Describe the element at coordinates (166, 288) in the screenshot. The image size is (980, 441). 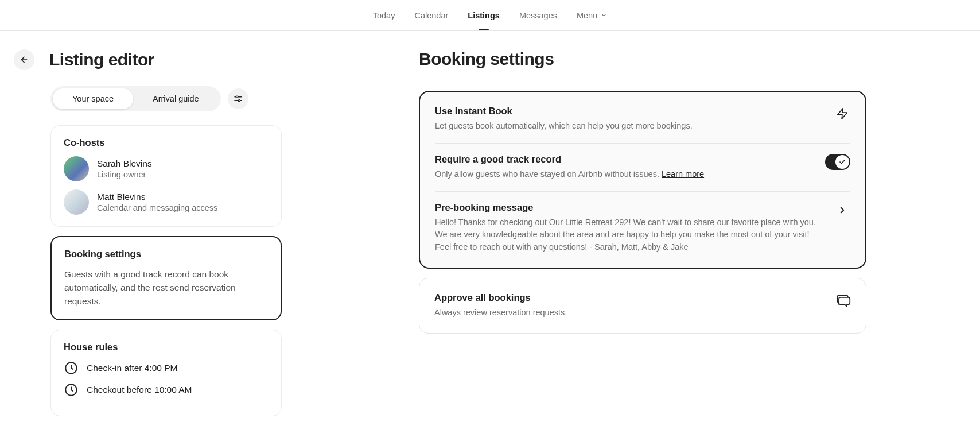
I see `booking-settings-card-desc: Guests with a good track record can book…` at that location.